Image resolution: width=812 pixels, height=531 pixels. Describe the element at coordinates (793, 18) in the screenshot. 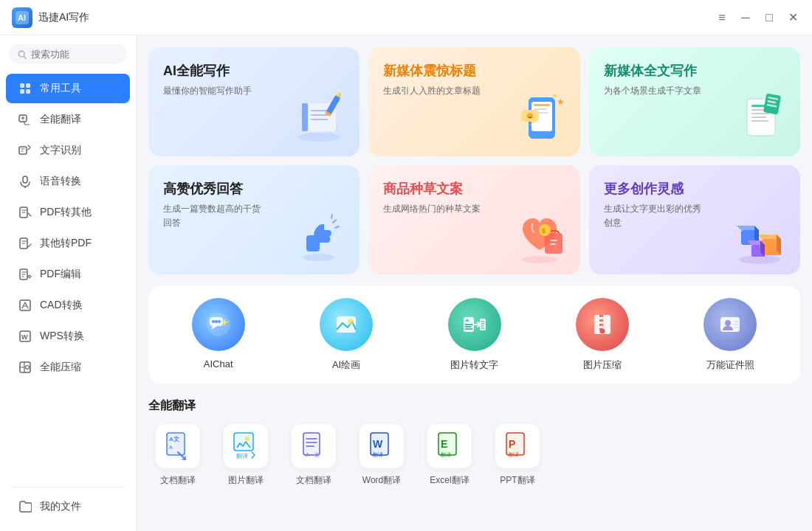

I see `close-button: ✕` at that location.